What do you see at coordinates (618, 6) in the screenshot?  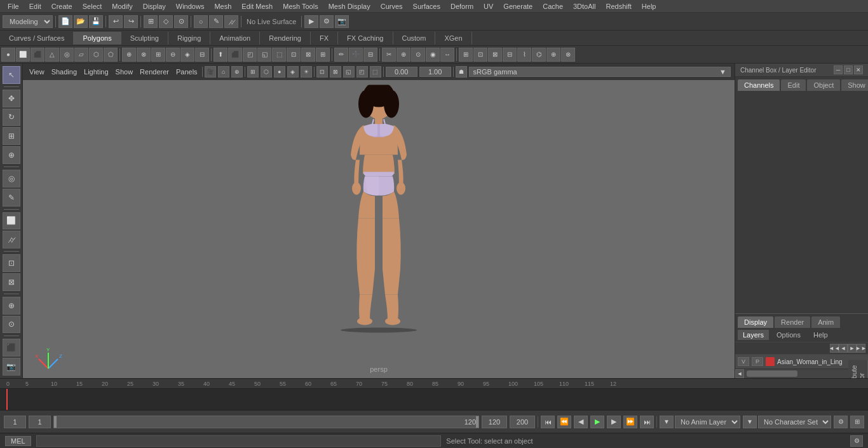 I see `menu-redshift: Redshift` at bounding box center [618, 6].